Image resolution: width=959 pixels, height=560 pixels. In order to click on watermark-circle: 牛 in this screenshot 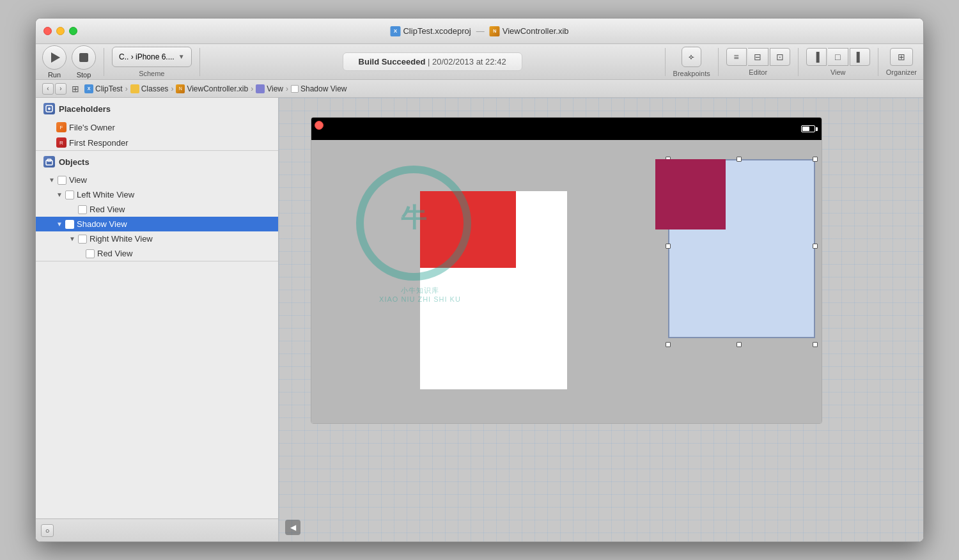, I will do `click(414, 223)`.